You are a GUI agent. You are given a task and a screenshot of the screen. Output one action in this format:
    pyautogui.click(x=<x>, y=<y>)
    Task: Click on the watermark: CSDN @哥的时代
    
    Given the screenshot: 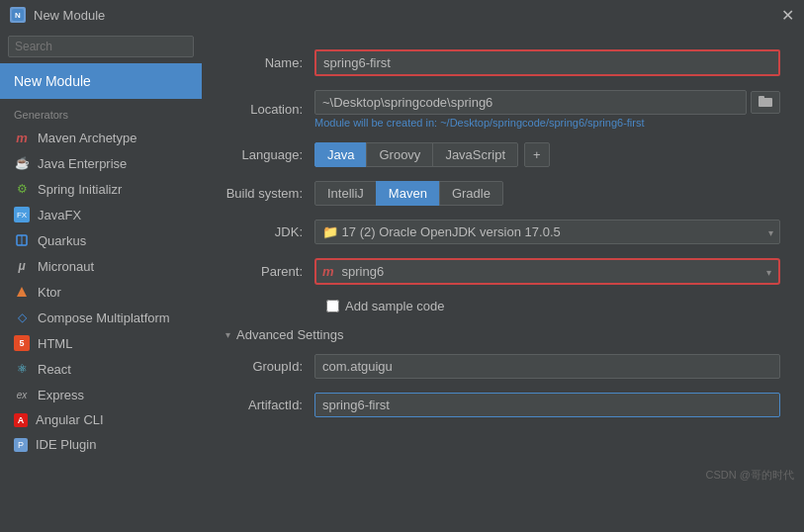 What is the action you would take?
    pyautogui.click(x=750, y=475)
    